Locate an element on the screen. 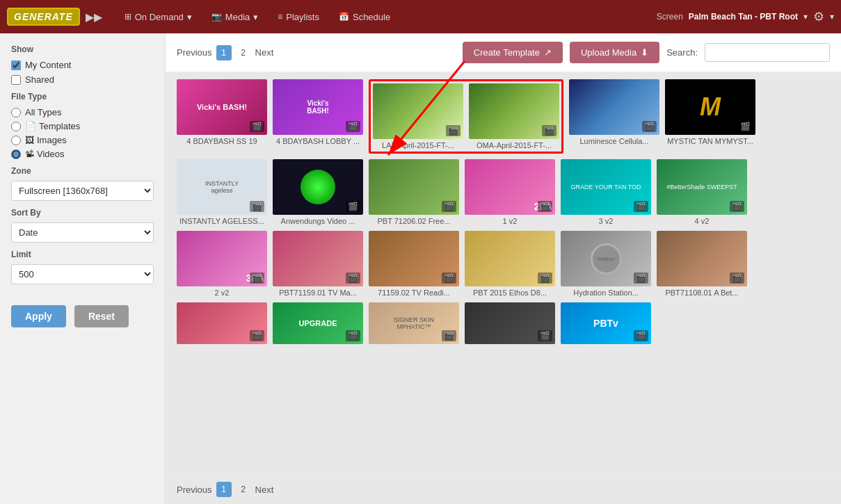  create-template-button: Create Template ↗ is located at coordinates (513, 53).